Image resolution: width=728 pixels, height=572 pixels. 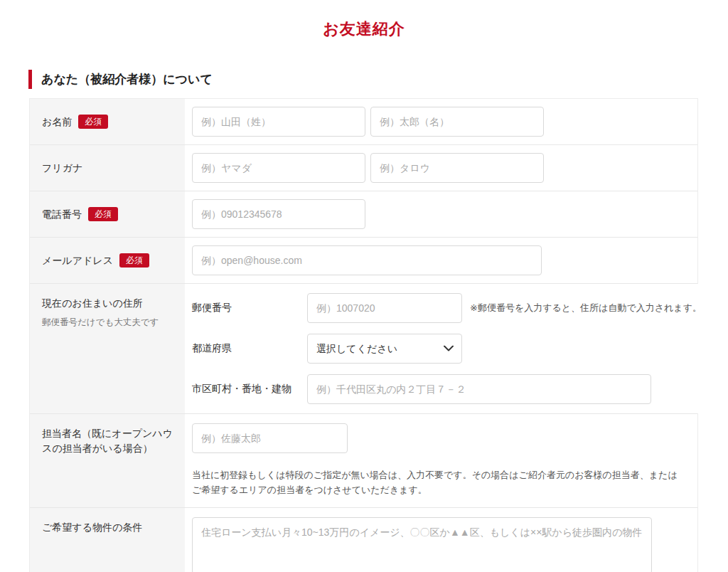 What do you see at coordinates (92, 528) in the screenshot?
I see `conditions-label: ご希望する物件の条件` at bounding box center [92, 528].